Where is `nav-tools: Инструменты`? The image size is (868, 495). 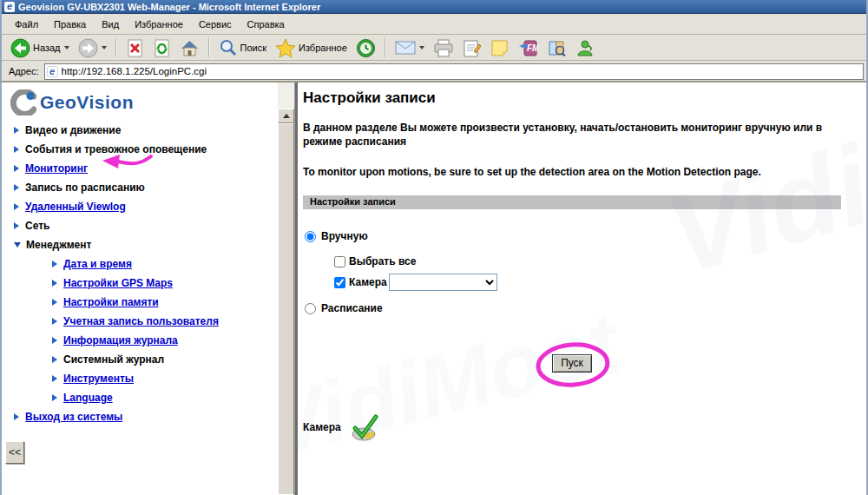
nav-tools: Инструменты is located at coordinates (165, 379).